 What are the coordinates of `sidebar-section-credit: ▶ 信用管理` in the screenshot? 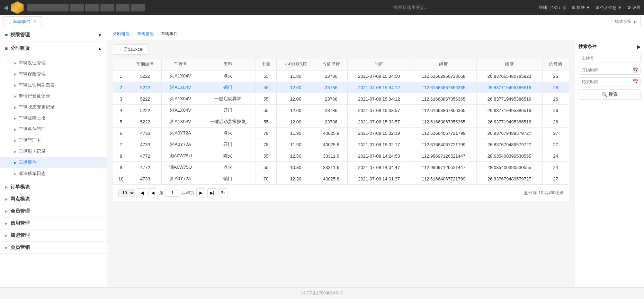 It's located at (53, 223).